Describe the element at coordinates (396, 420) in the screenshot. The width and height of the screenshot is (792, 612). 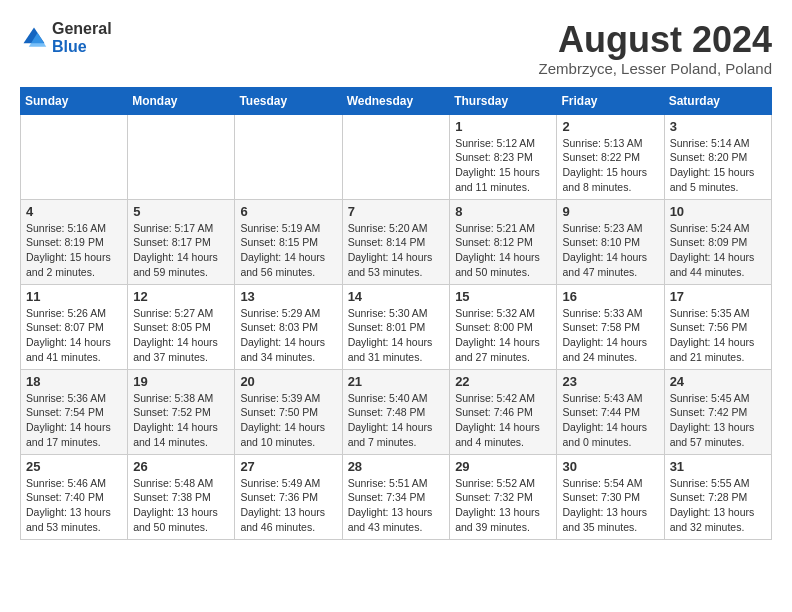
I see `day-info: Sunrise: 5:40 AM Sunset: 7:48 PM Dayligh…` at that location.